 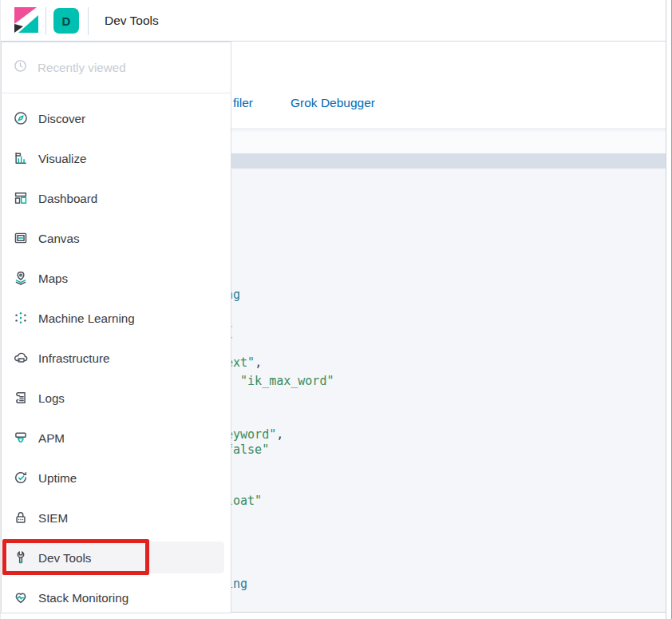 I want to click on uptime-icon, so click(x=21, y=478).